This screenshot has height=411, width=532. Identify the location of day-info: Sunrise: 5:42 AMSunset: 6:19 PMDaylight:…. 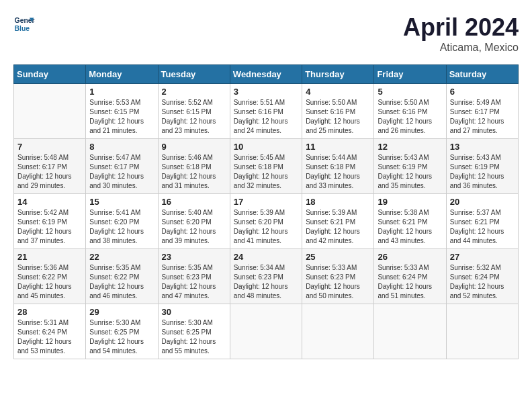
(50, 227).